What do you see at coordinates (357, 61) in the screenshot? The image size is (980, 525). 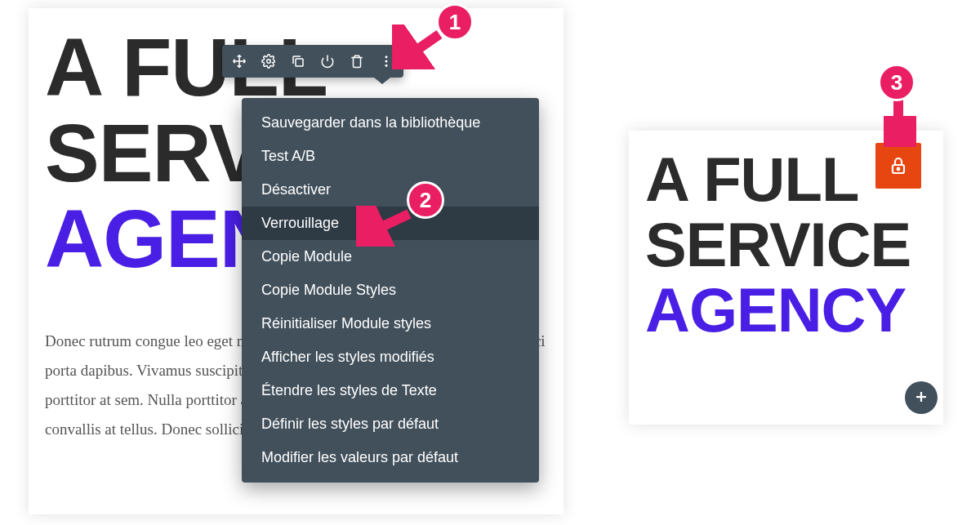 I see `trash-icon` at bounding box center [357, 61].